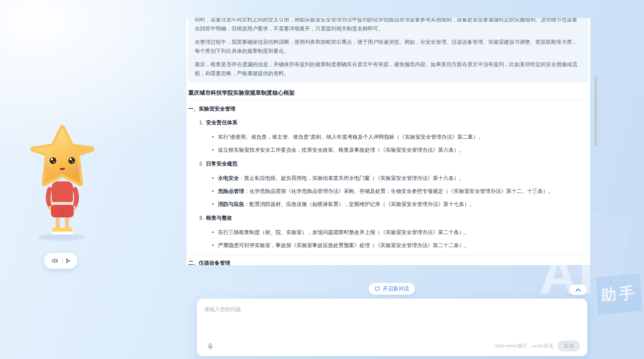  I want to click on bullet-item: 实行“谁使用、谁负责，谁主管、谁负责”原则，纳入年度考核及个人评聘指标（《实验室…, so click(400, 137).